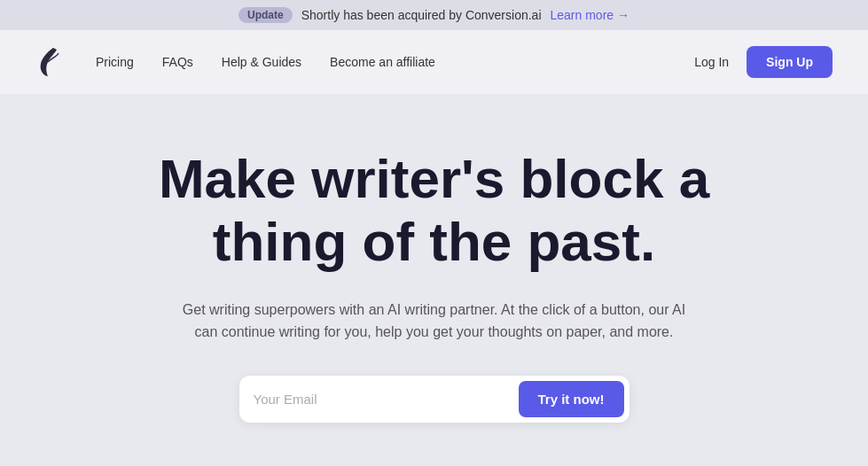  Describe the element at coordinates (590, 15) in the screenshot. I see `learn-more-link: Learn more →` at that location.